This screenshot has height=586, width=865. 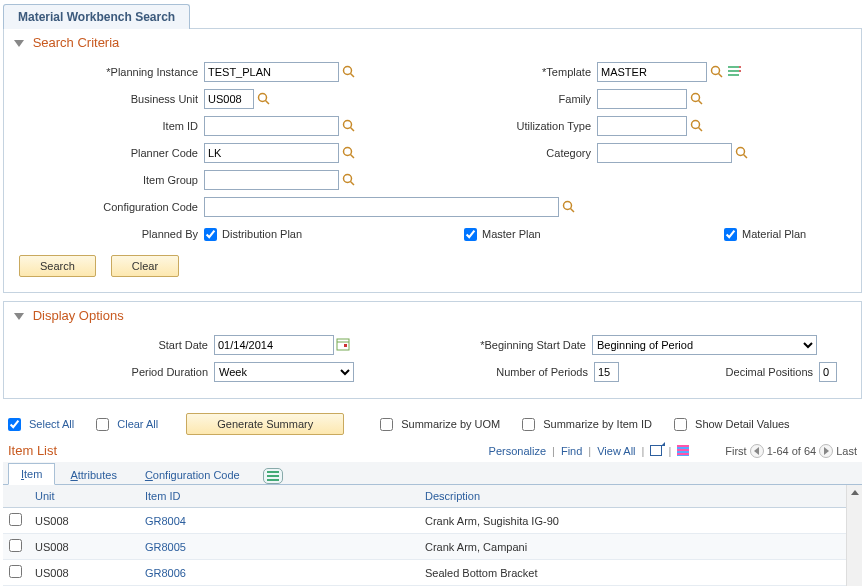 I want to click on scroll-up-icon, so click(x=854, y=492).